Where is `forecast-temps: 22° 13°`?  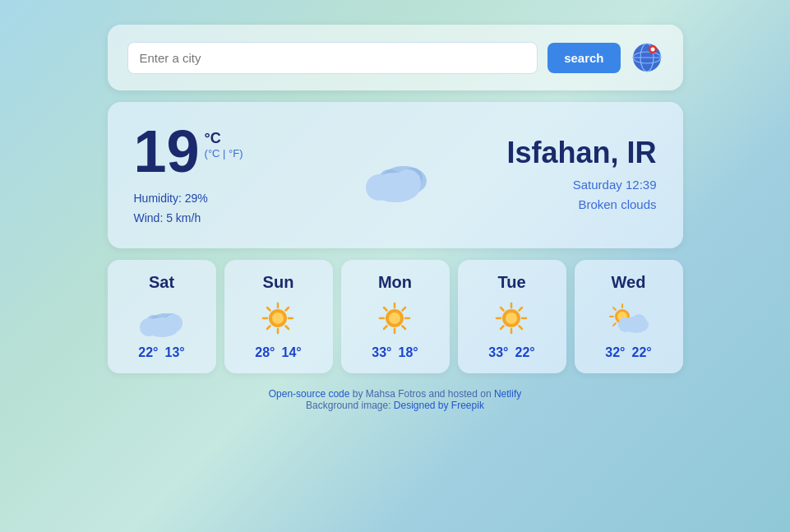
forecast-temps: 22° 13° is located at coordinates (161, 353).